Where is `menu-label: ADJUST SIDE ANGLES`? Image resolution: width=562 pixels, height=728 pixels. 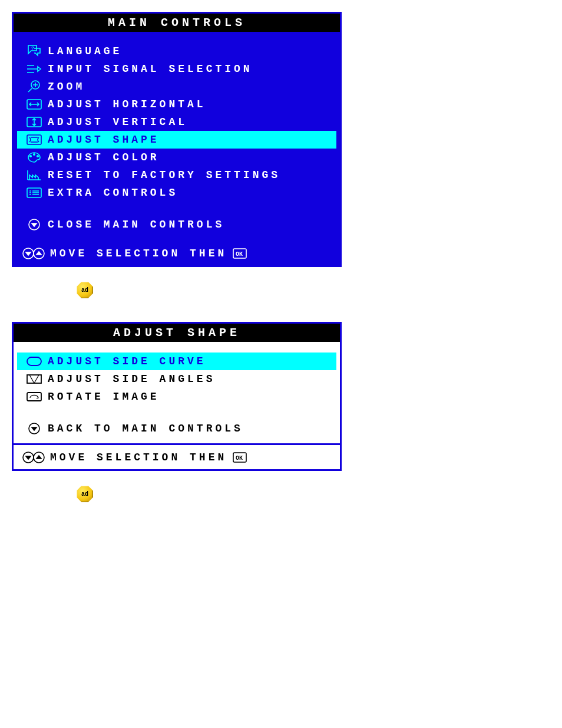 menu-label: ADJUST SIDE ANGLES is located at coordinates (131, 379).